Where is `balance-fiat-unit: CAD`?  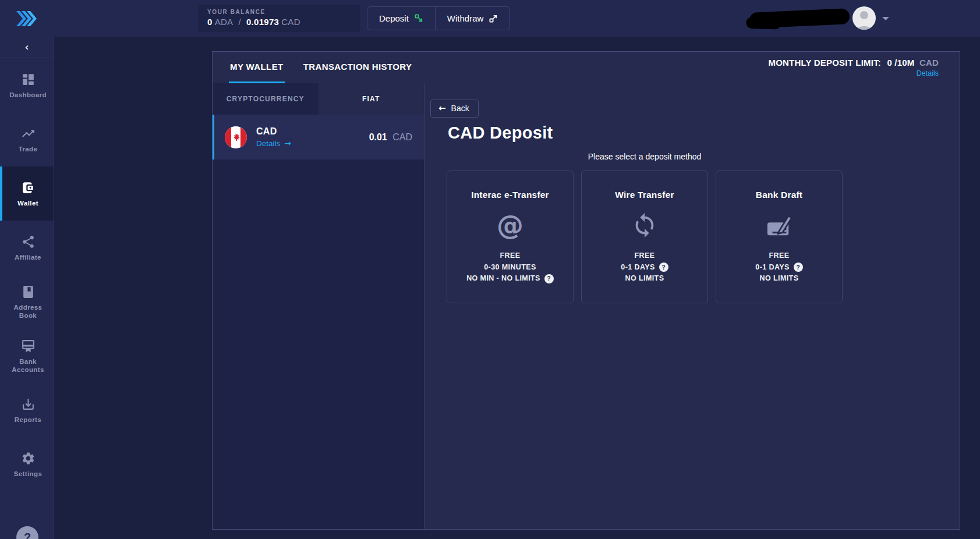 balance-fiat-unit: CAD is located at coordinates (291, 22).